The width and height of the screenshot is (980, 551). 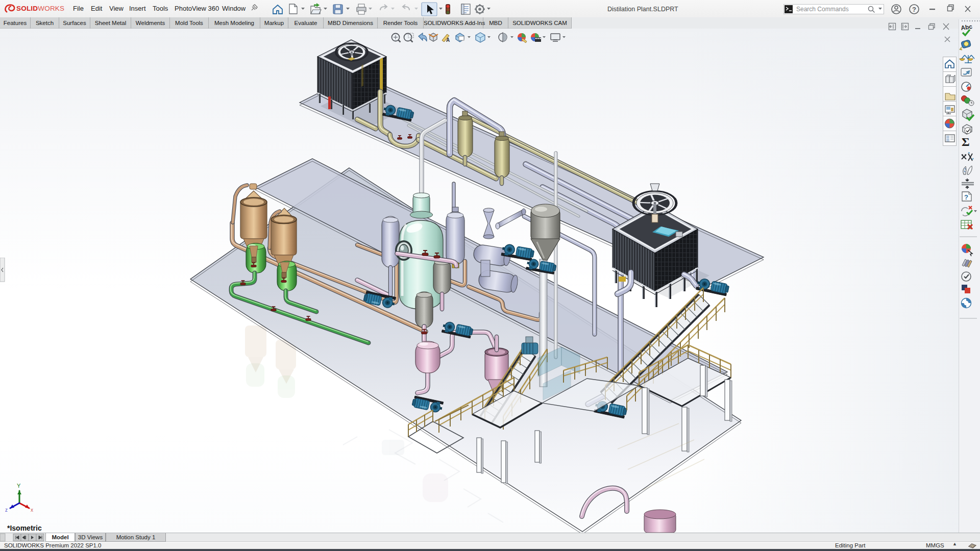 What do you see at coordinates (19, 486) in the screenshot?
I see `svg-text: Y` at bounding box center [19, 486].